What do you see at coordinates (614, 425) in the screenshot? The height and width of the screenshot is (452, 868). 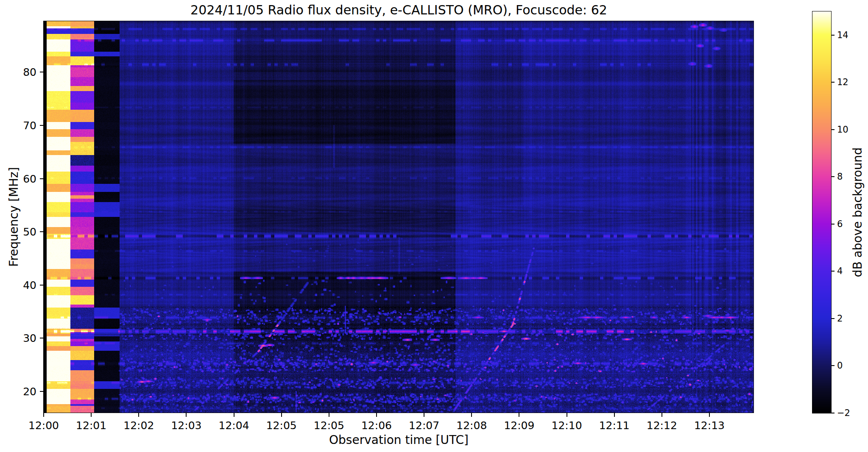 I see `x-tick-label: 12:11` at bounding box center [614, 425].